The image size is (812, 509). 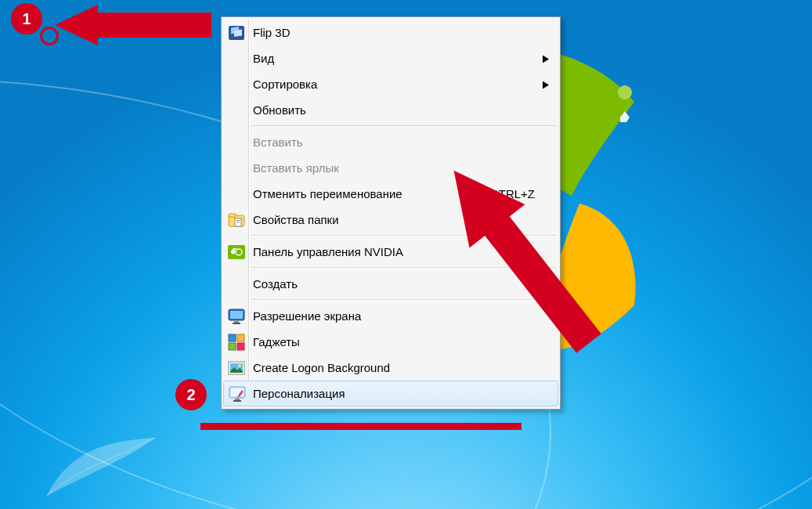 I want to click on annotation-step-1-number: 1, so click(x=27, y=19).